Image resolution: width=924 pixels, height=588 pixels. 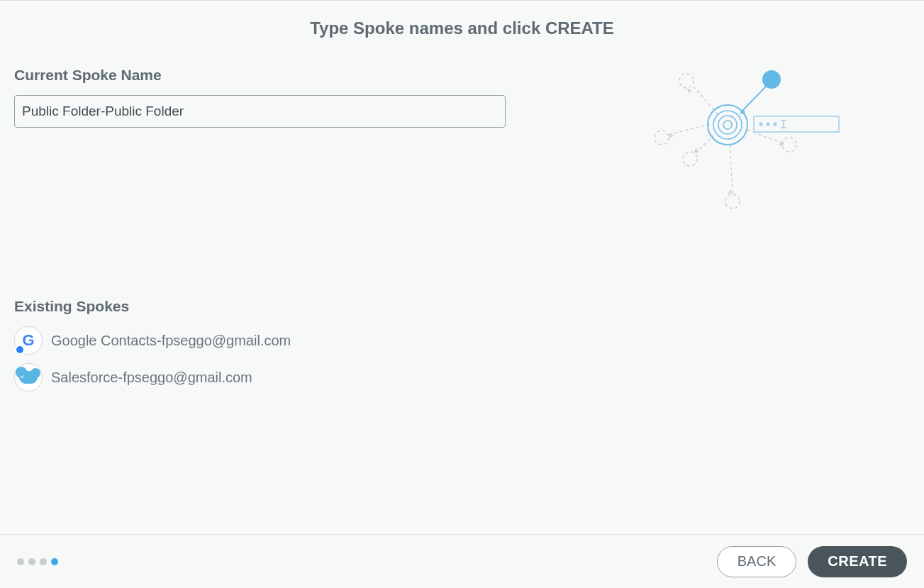 I want to click on back-button: BACK, so click(x=757, y=562).